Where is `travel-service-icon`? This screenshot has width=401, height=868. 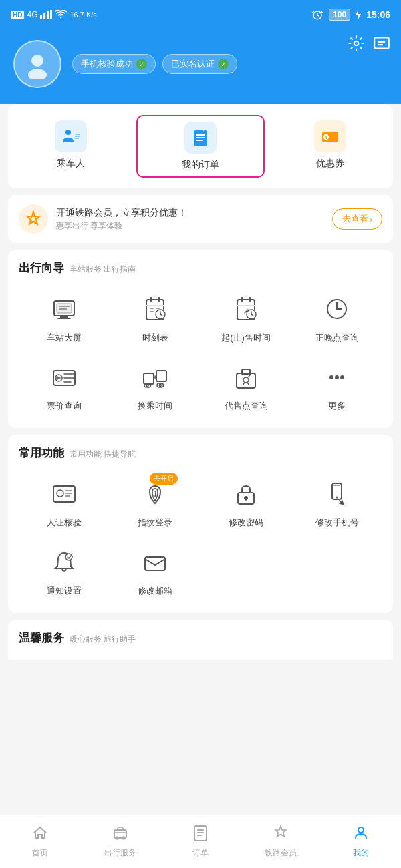
travel-service-icon is located at coordinates (120, 835).